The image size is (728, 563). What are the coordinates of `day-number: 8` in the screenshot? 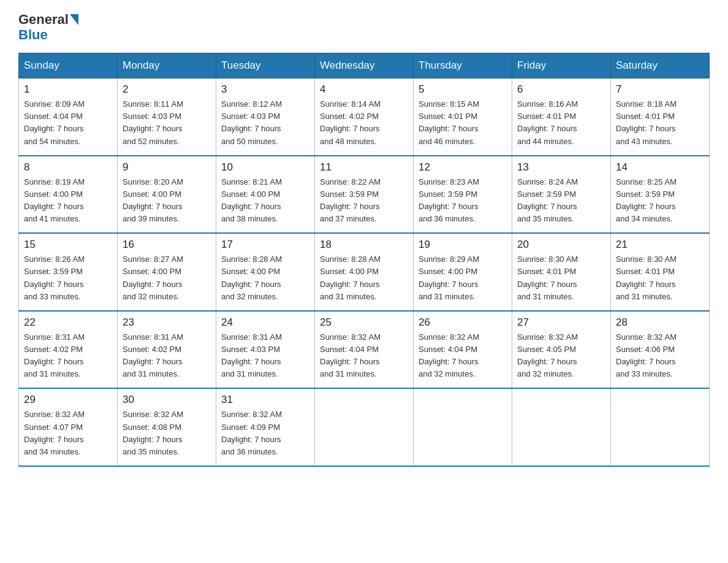 It's located at (68, 167).